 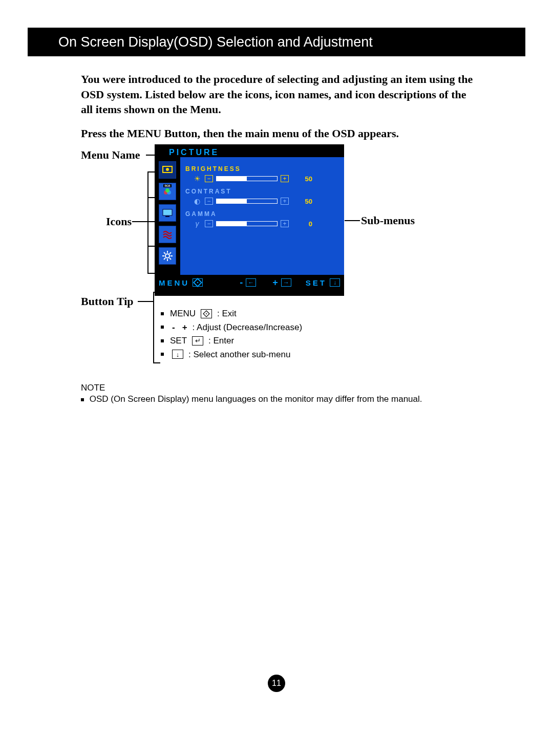 I want to click on tip-select: : Select another sub-menu, so click(x=240, y=355).